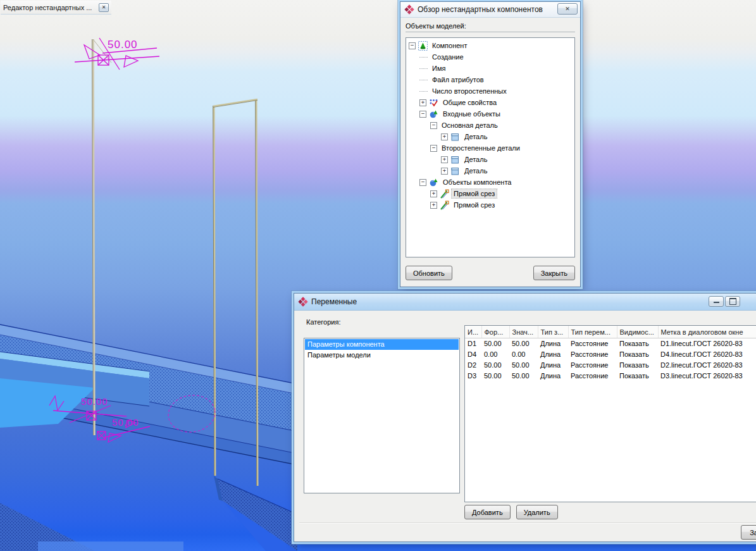  What do you see at coordinates (256, 514) in the screenshot?
I see `corner-channel` at bounding box center [256, 514].